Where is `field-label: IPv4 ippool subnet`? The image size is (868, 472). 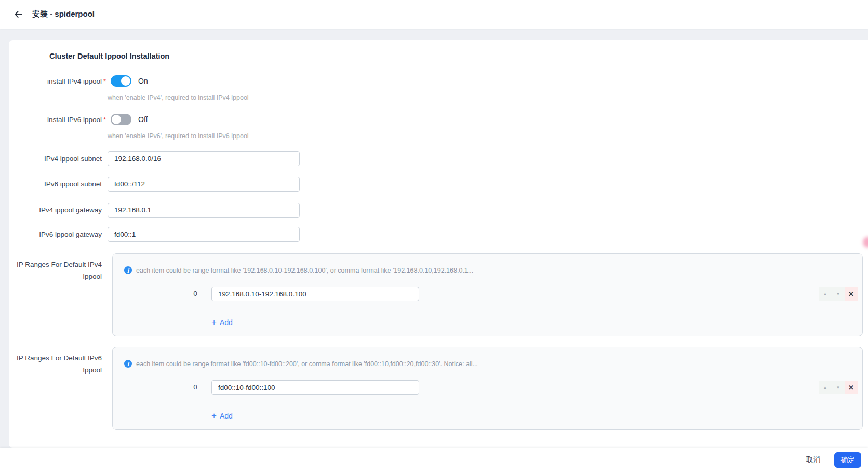 field-label: IPv4 ippool subnet is located at coordinates (55, 159).